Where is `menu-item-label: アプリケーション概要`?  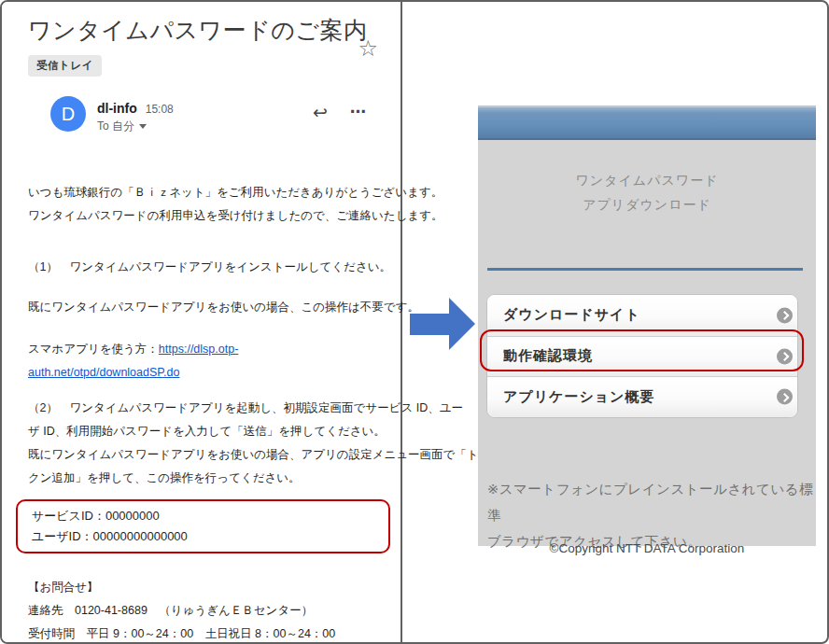
menu-item-label: アプリケーション概要 is located at coordinates (579, 398).